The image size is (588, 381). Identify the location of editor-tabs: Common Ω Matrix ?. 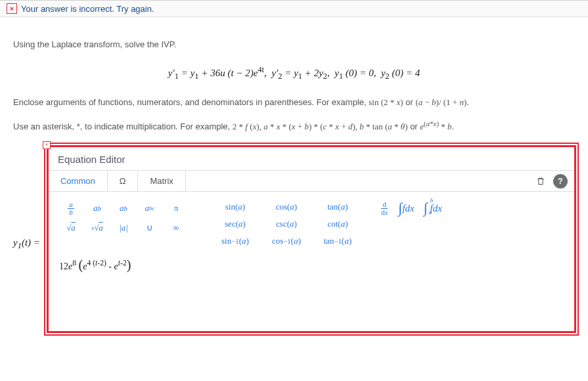
(311, 181).